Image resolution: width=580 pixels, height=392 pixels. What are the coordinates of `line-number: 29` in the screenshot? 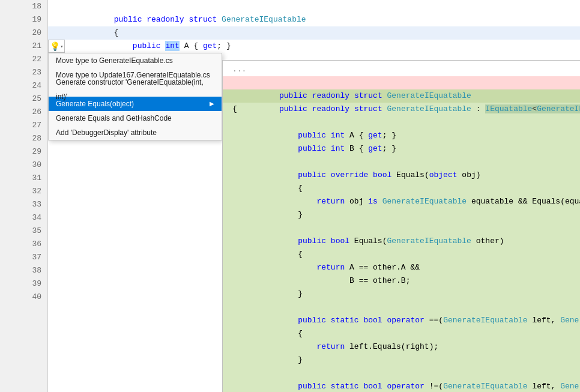 It's located at (24, 152).